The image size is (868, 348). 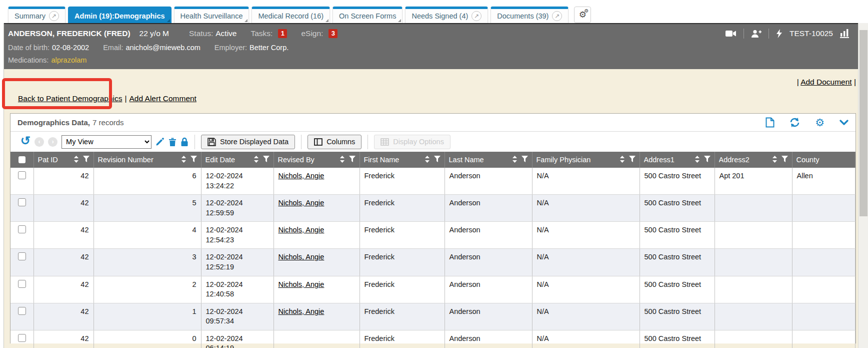 What do you see at coordinates (753, 181) in the screenshot?
I see `cell-address2: Apt 201` at bounding box center [753, 181].